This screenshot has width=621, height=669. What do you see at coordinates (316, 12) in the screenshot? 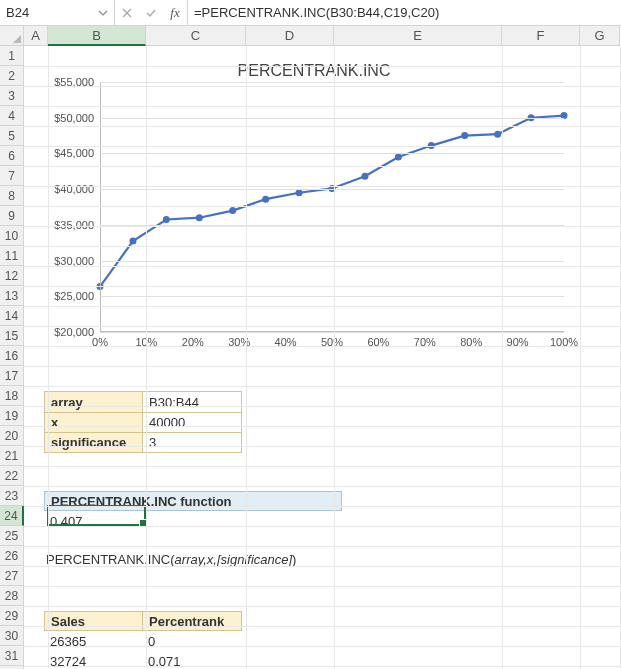
I see `formula-text: =PERCENTRANK.INC(B30:B44,C19,C20)` at bounding box center [316, 12].